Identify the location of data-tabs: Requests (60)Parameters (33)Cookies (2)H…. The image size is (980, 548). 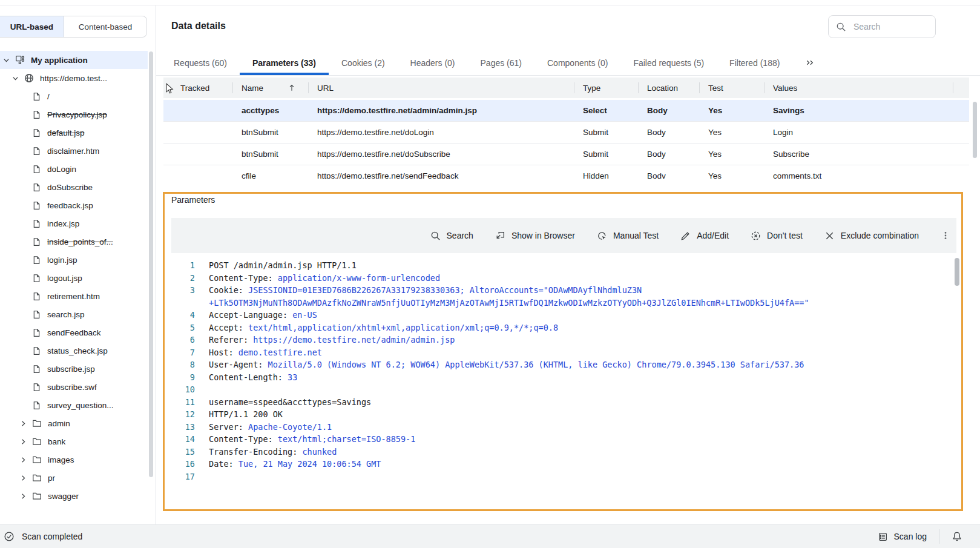
(493, 63).